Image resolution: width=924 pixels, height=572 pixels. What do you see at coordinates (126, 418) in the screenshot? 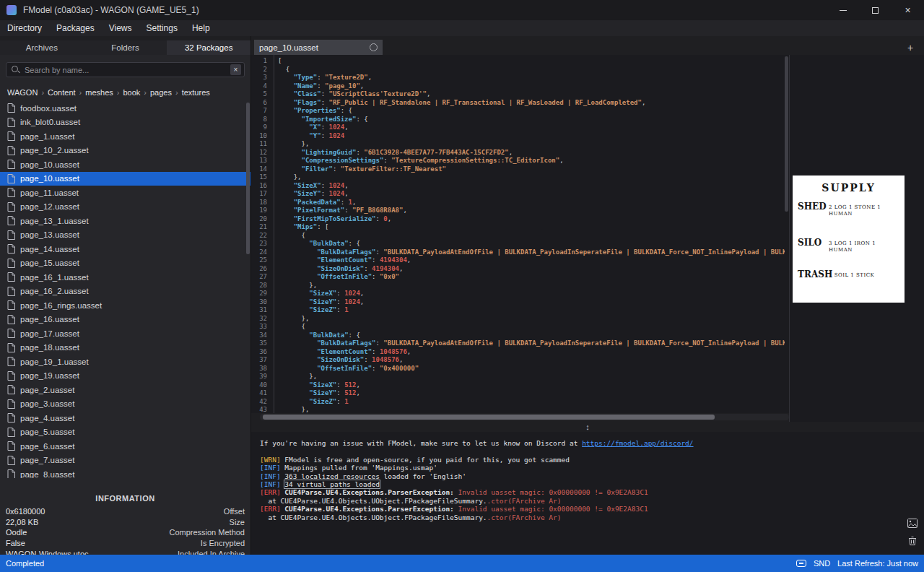
I see `file-list-item: page_4.uasset` at bounding box center [126, 418].